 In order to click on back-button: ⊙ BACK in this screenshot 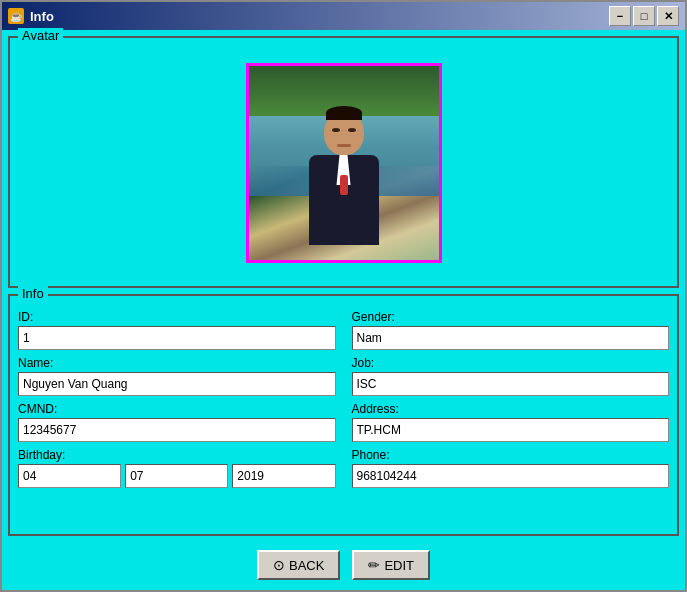, I will do `click(298, 565)`.